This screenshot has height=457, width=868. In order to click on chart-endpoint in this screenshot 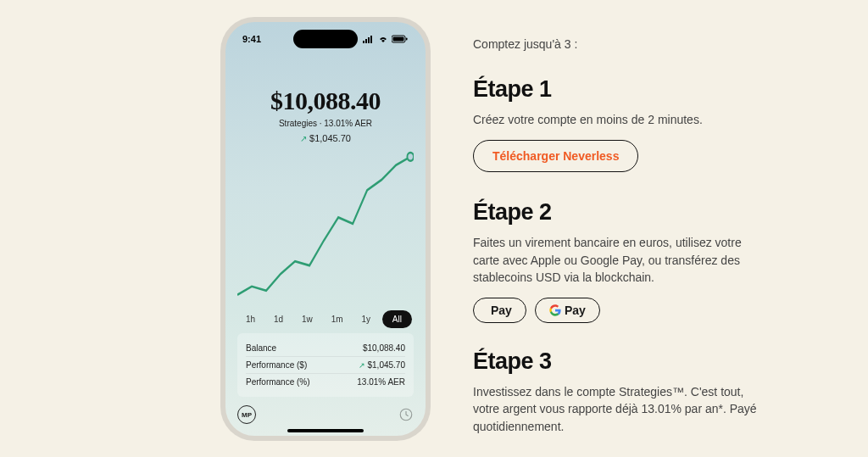, I will do `click(410, 157)`.